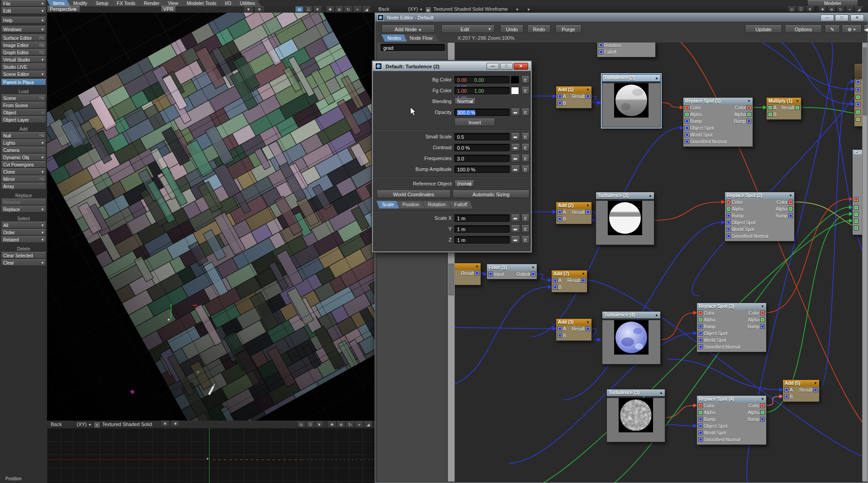 The width and height of the screenshot is (868, 483). I want to click on collapse-icon: ▲, so click(650, 195).